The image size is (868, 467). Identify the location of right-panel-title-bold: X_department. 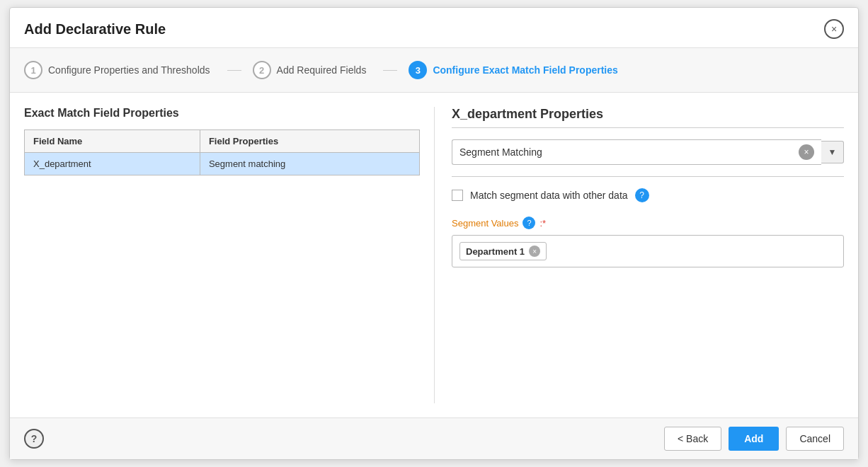
(494, 114).